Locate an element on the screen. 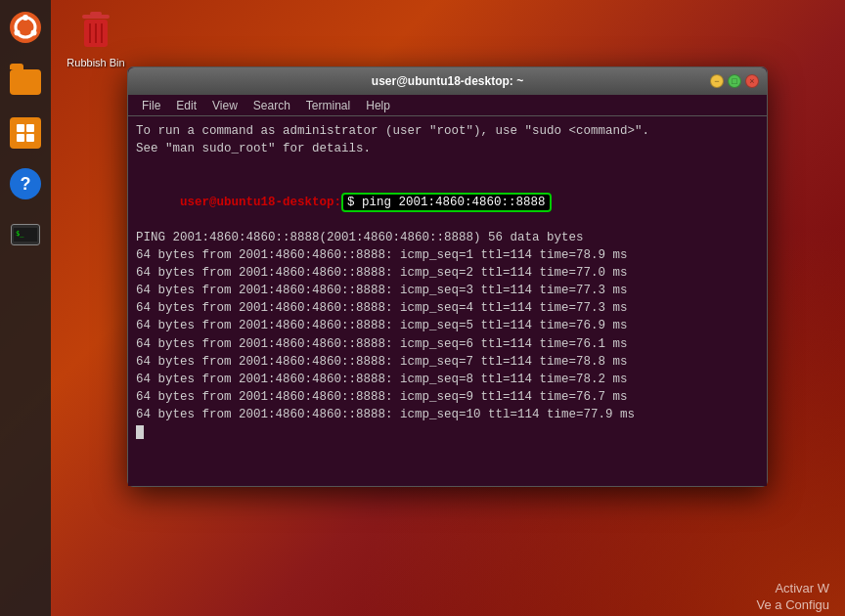  rubbish-bin-icon is located at coordinates (96, 31).